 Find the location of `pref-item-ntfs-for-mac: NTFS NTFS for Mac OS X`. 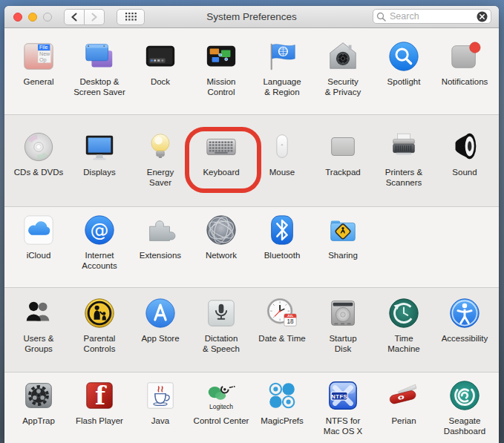

pref-item-ntfs-for-mac: NTFS NTFS for Mac OS X is located at coordinates (343, 408).